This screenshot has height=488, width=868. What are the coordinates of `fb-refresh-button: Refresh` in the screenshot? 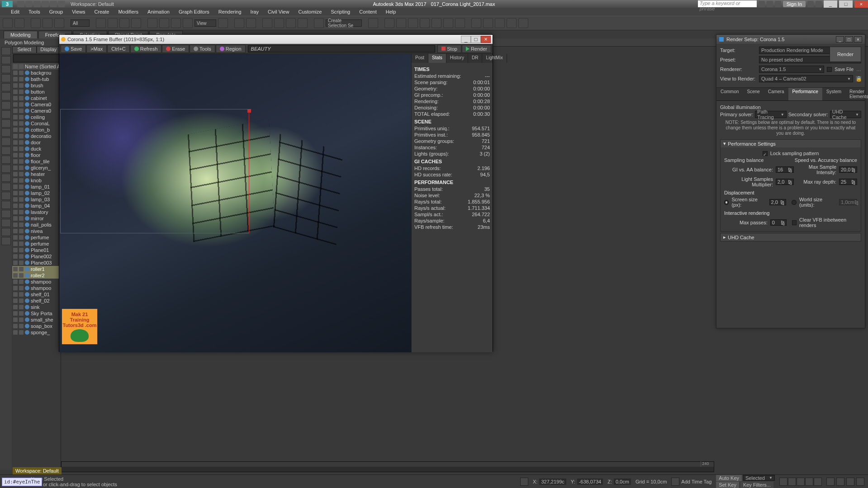 It's located at (146, 49).